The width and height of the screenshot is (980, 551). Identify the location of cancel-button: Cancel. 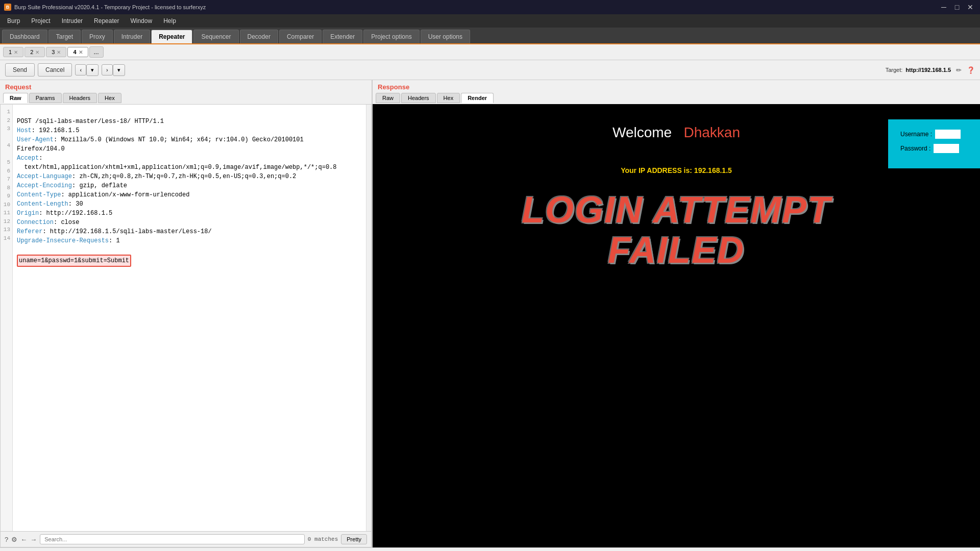
(55, 70).